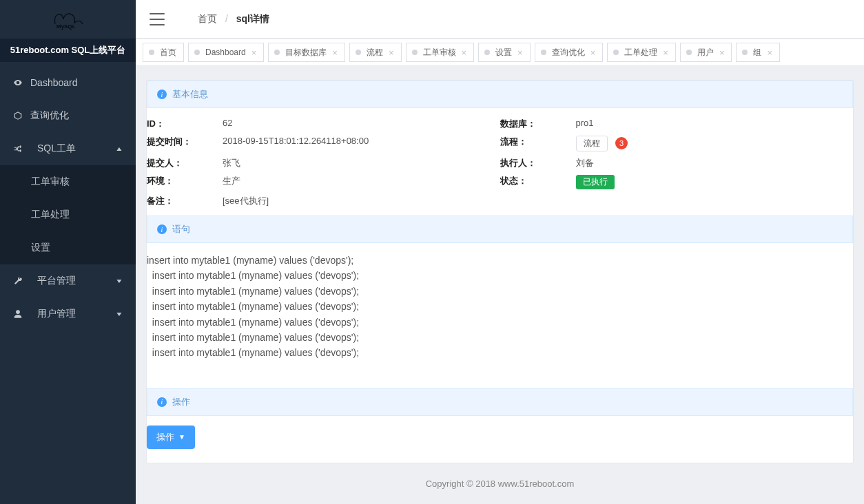 This screenshot has width=864, height=504. What do you see at coordinates (757, 52) in the screenshot?
I see `tab-label: 组` at bounding box center [757, 52].